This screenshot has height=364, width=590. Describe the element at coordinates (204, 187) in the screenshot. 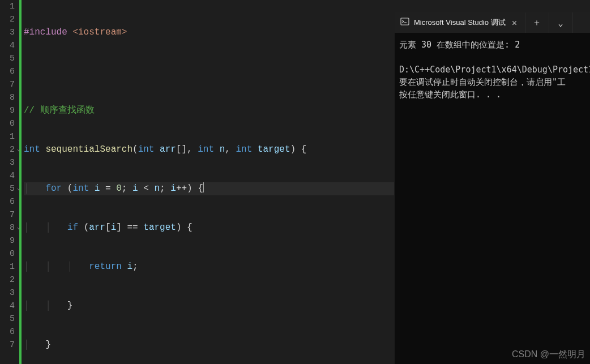

I see `text-cursor` at that location.